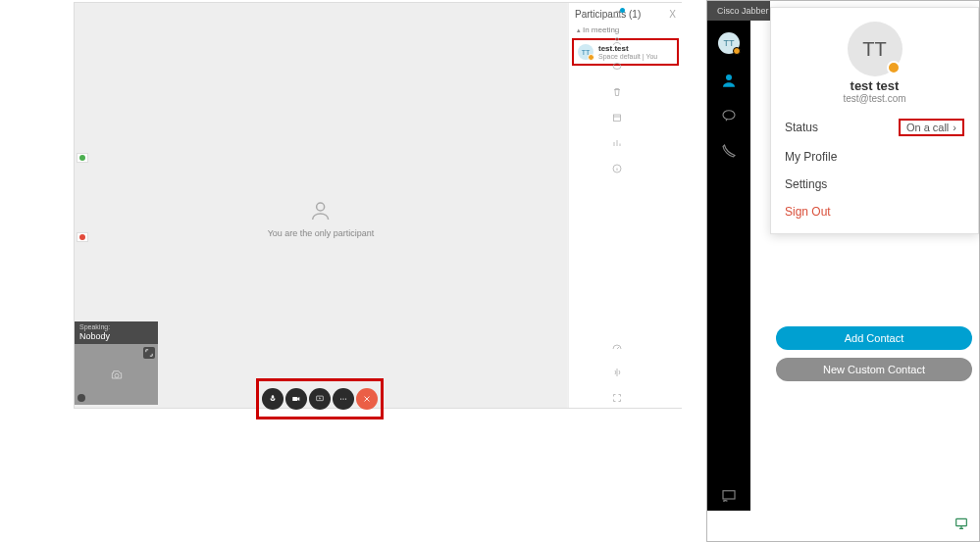 This screenshot has height=542, width=980. What do you see at coordinates (729, 43) in the screenshot?
I see `jabber-nav-avatar: TT` at bounding box center [729, 43].